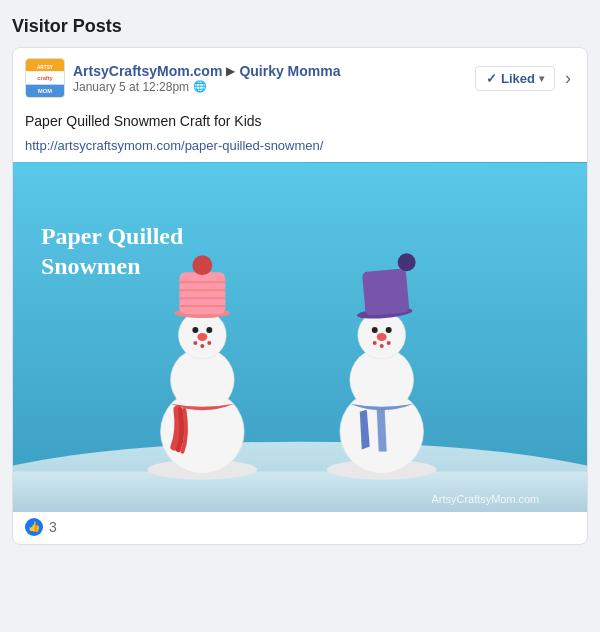 This screenshot has height=632, width=600. I want to click on timestamp-text: January 5 at 12:28pm, so click(131, 87).